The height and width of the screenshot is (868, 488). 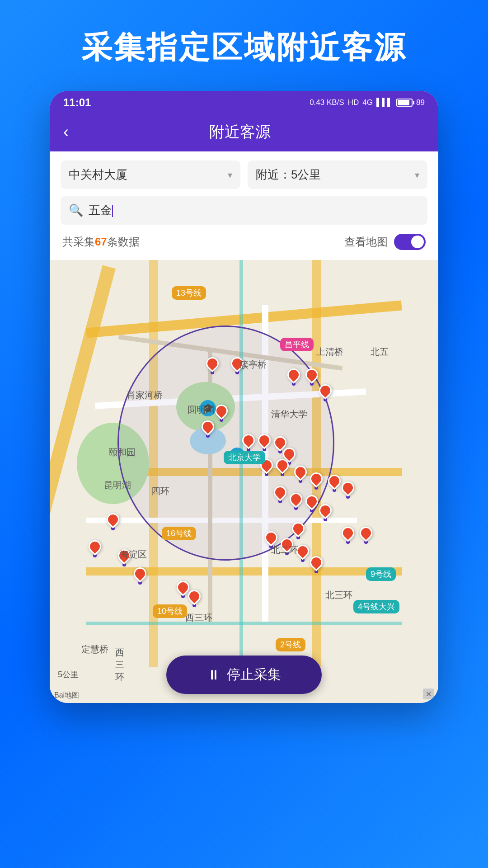 I want to click on stop-label: 停止采集, so click(x=254, y=675).